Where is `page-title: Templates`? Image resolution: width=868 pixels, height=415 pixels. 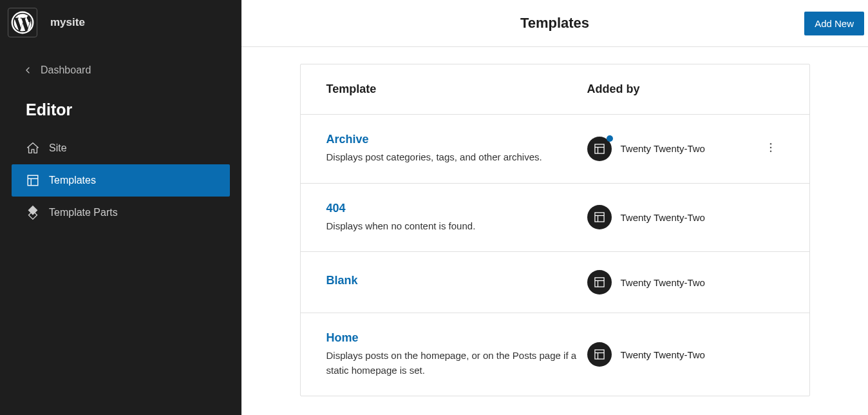 page-title: Templates is located at coordinates (555, 23).